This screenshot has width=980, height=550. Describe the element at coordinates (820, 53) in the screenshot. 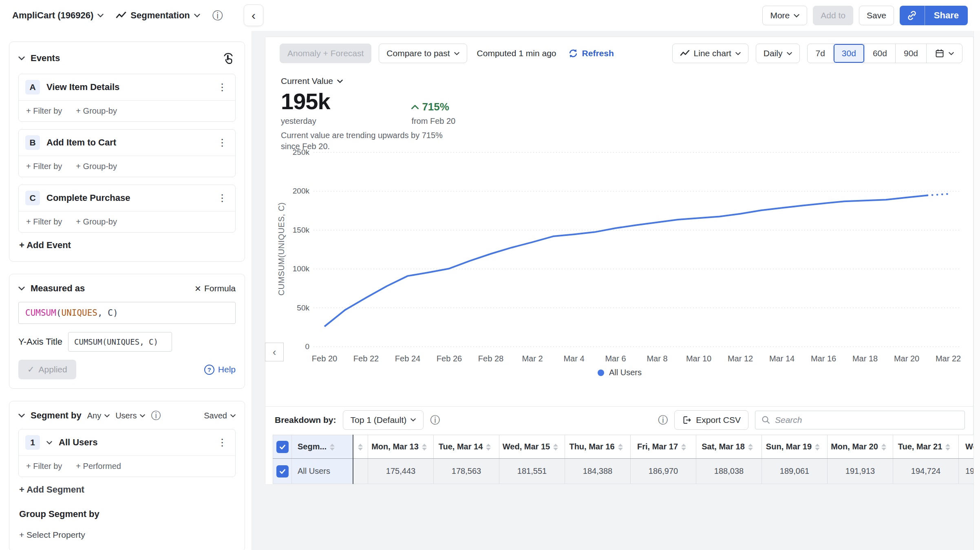

I see `range-7d: 7d` at that location.